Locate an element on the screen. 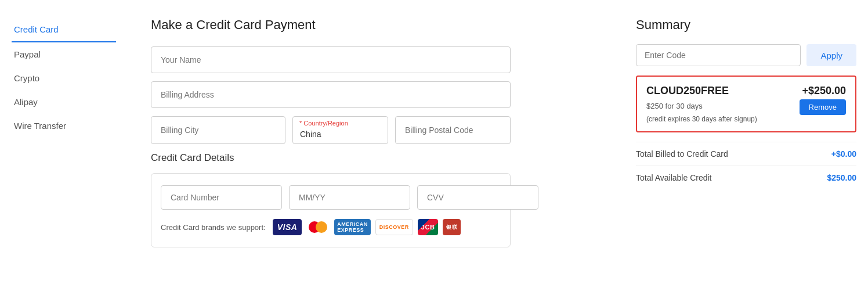 The width and height of the screenshot is (868, 291). promo-code-name: CLOUD250FREE is located at coordinates (688, 91).